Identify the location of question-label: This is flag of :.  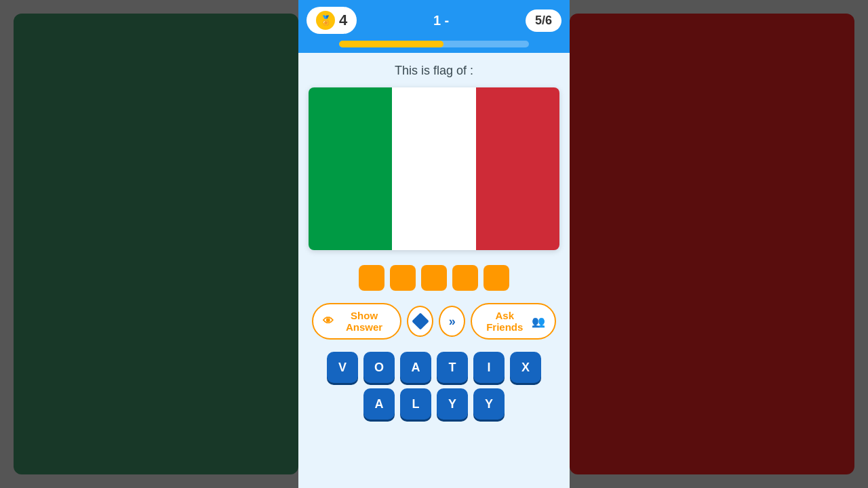
(434, 70).